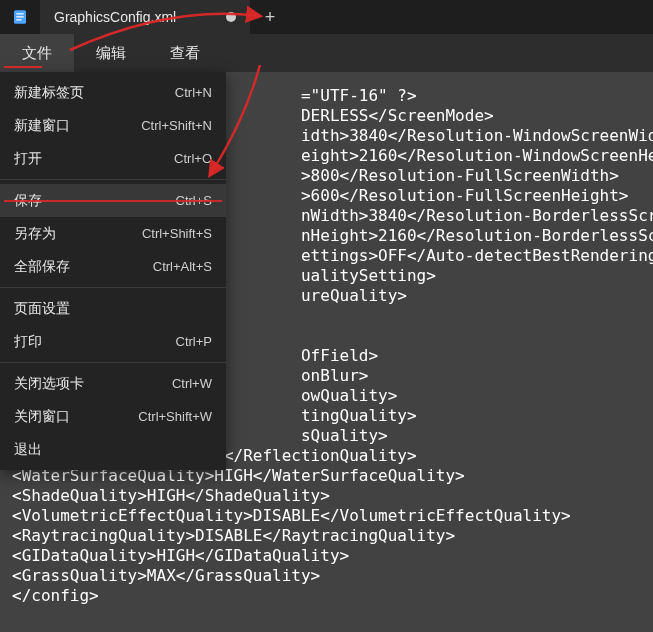  What do you see at coordinates (270, 17) in the screenshot?
I see `new-tab-button: +` at bounding box center [270, 17].